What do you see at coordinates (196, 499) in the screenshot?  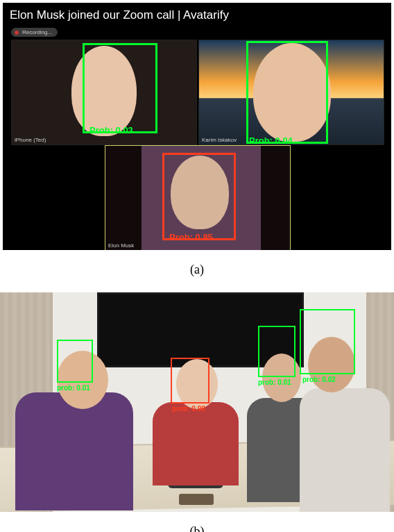 I see `tray` at bounding box center [196, 499].